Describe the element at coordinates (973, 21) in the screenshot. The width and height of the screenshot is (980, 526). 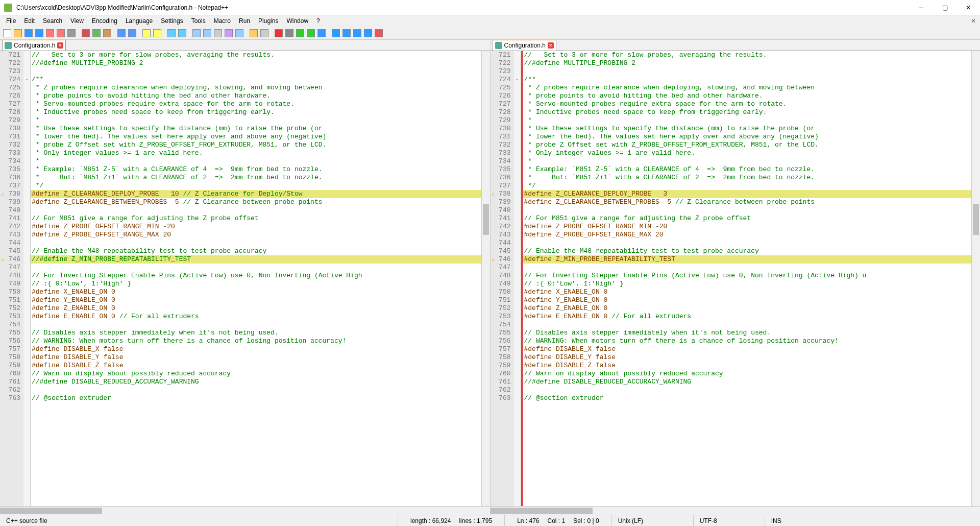
I see `menu-close-x: ✕` at that location.